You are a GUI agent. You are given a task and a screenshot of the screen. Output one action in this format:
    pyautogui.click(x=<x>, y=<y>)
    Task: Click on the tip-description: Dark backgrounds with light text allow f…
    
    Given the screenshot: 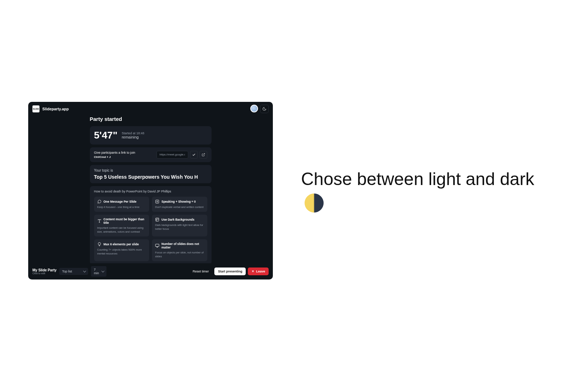 What is the action you would take?
    pyautogui.click(x=180, y=227)
    